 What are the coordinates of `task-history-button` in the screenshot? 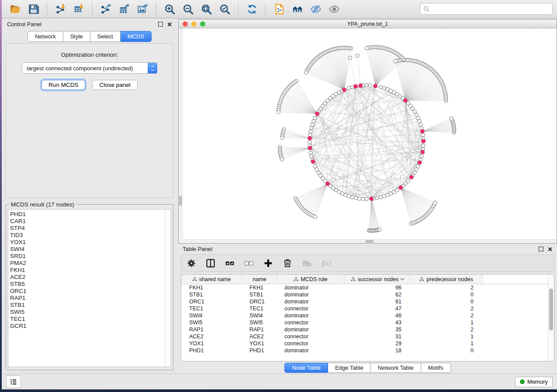 It's located at (14, 382).